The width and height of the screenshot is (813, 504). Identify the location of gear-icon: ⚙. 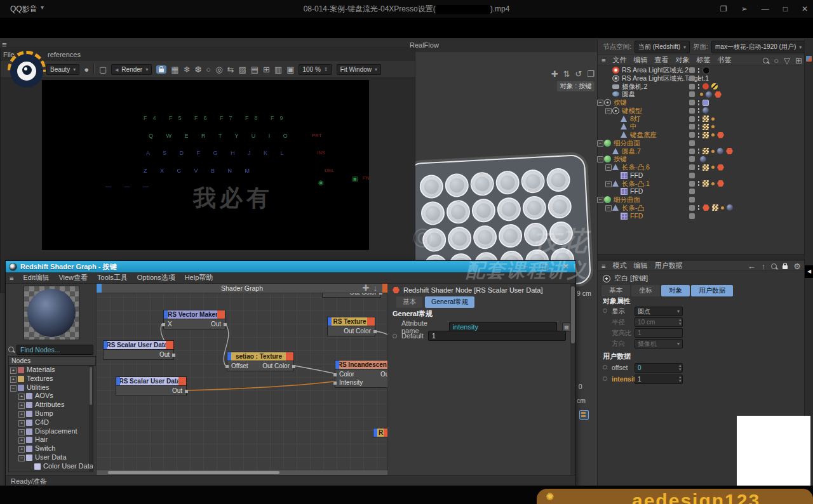
(797, 267).